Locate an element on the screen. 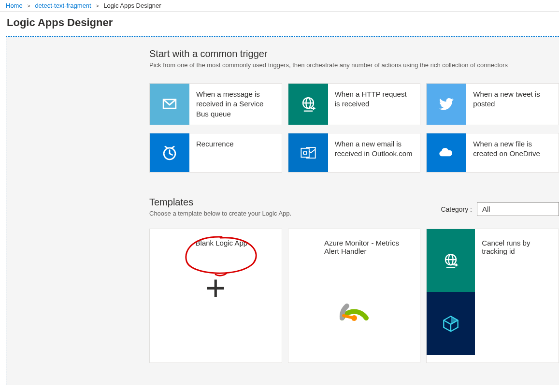  cube-icon is located at coordinates (451, 323).